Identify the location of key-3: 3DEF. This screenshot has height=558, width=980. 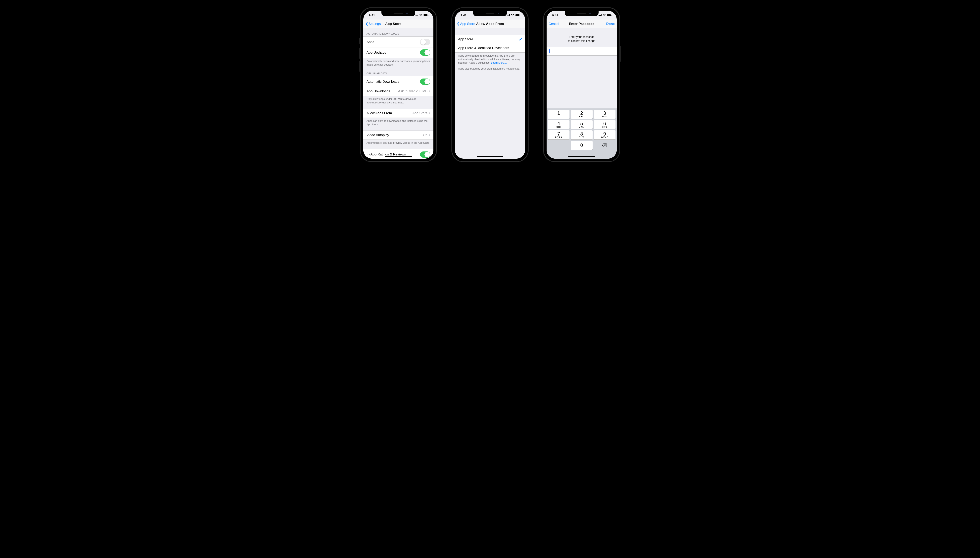
(604, 114).